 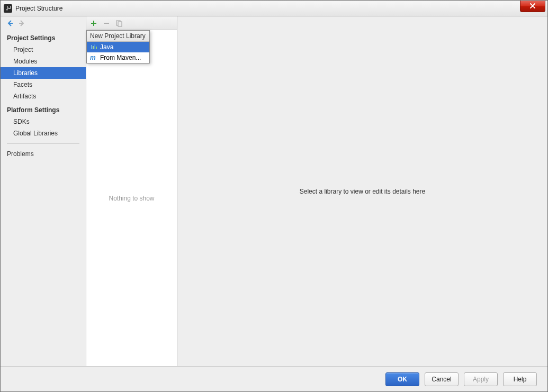 What do you see at coordinates (43, 109) in the screenshot?
I see `section-platform-settings: Platform Settings` at bounding box center [43, 109].